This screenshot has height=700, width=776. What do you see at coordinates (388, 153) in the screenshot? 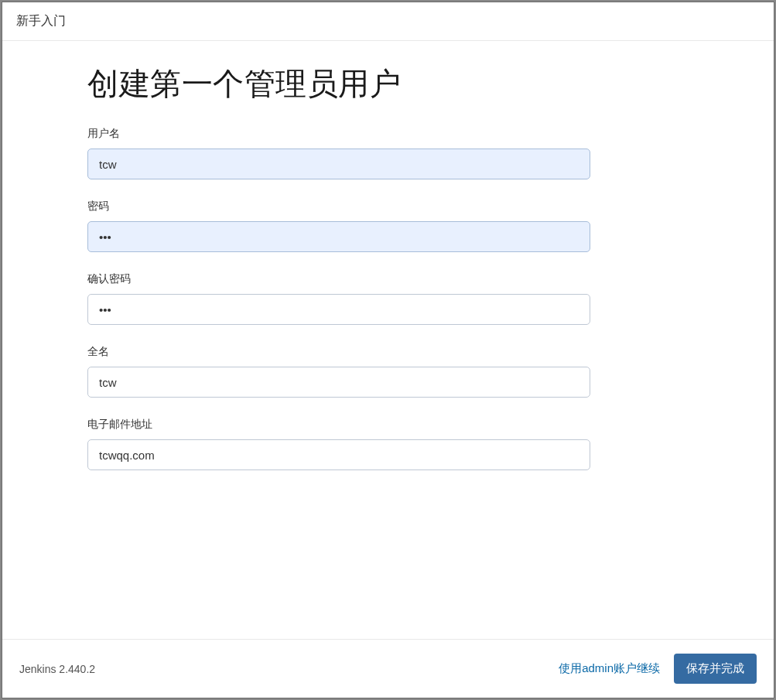
I see `username-field-group: 用户名` at bounding box center [388, 153].